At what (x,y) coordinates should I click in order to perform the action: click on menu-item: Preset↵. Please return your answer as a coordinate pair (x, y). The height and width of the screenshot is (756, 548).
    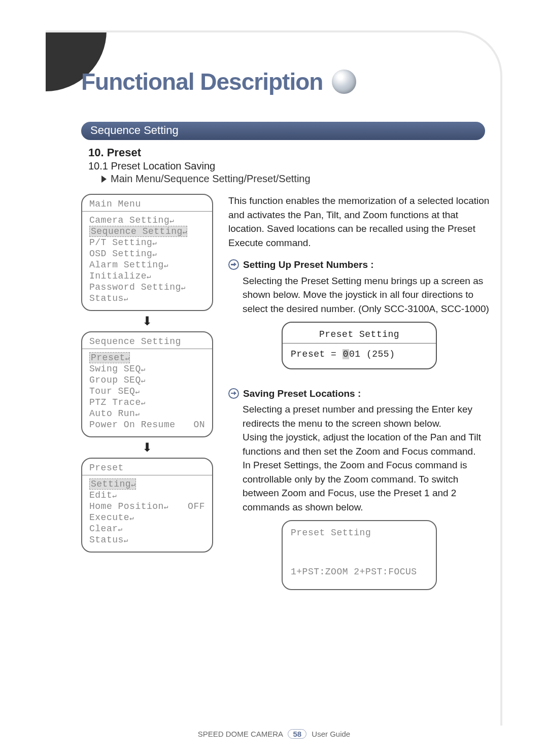
    Looking at the image, I should click on (147, 358).